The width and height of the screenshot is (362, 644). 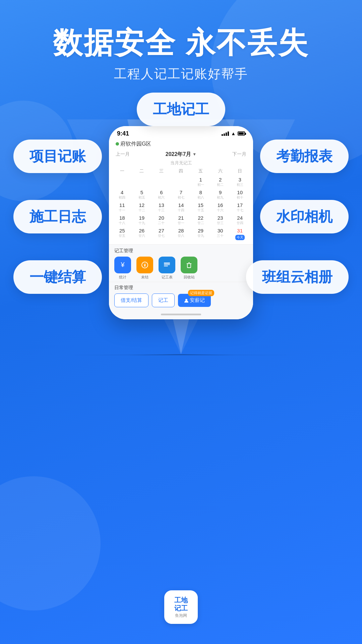 What do you see at coordinates (181, 209) in the screenshot?
I see `calendar-grid: 1初一2初二3初三4初四5初五6初六7初七8初八9初九10初十11十一12十二1…` at bounding box center [181, 209].